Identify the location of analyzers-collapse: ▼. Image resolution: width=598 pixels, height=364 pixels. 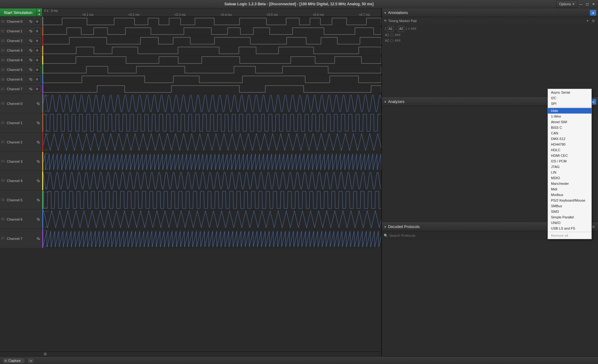
(386, 102).